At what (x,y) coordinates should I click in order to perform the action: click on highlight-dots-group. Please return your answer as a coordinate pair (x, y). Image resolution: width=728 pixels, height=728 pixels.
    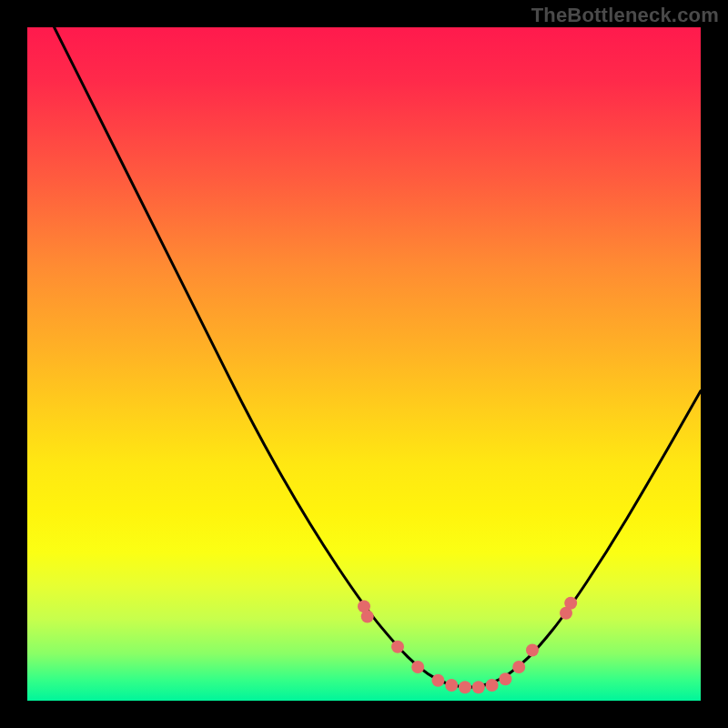
    Looking at the image, I should click on (468, 646).